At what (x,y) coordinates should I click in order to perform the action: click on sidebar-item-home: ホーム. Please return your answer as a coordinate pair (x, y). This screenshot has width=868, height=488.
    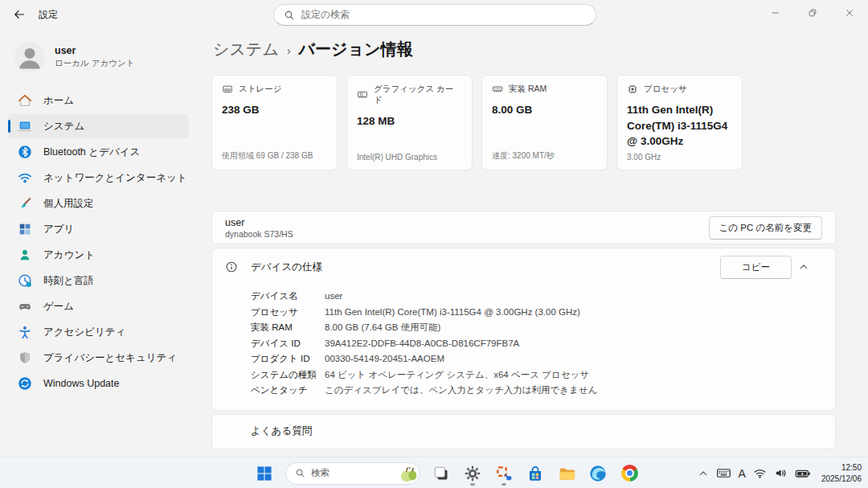
    Looking at the image, I should click on (98, 100).